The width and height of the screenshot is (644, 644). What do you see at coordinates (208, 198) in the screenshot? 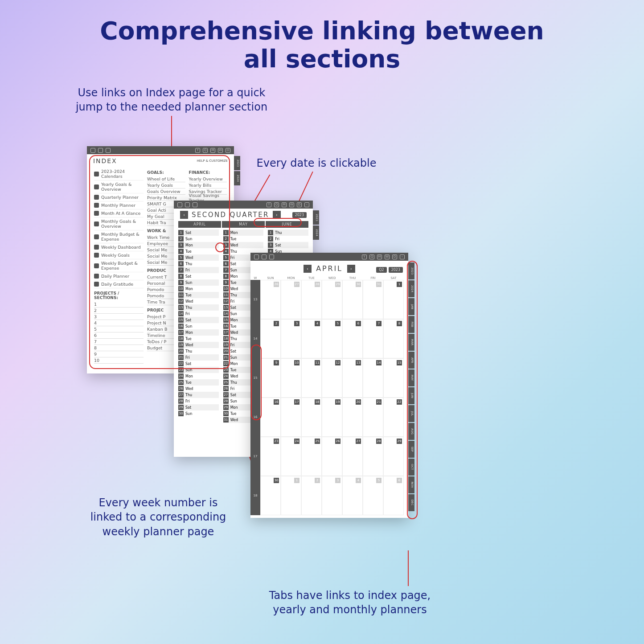
I see `index-link: Visual Savings Tracker` at bounding box center [208, 198].